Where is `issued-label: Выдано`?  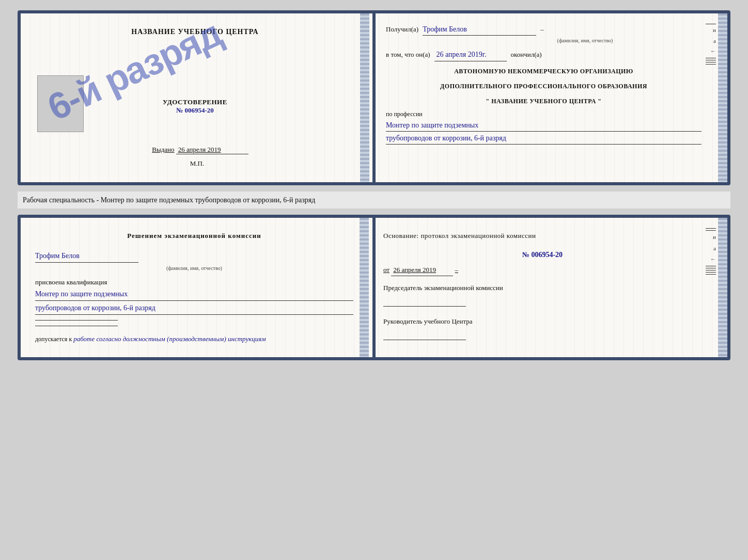
issued-label: Выдано is located at coordinates (163, 150).